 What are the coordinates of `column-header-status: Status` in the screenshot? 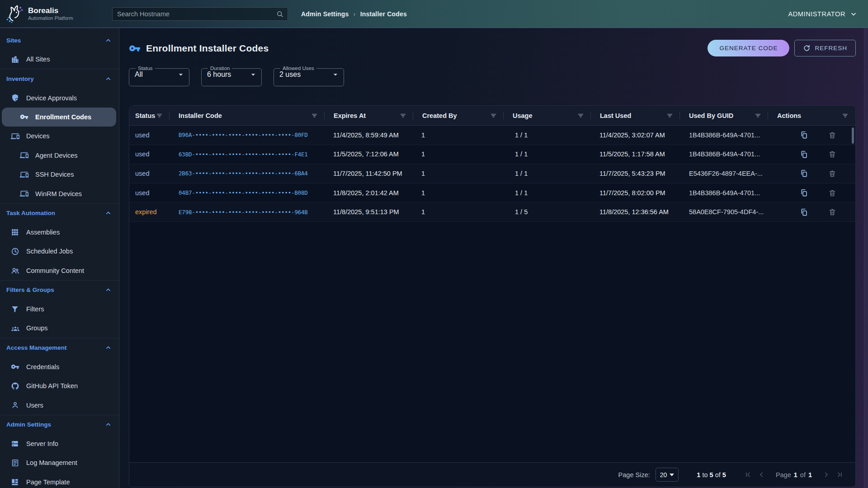 It's located at (149, 116).